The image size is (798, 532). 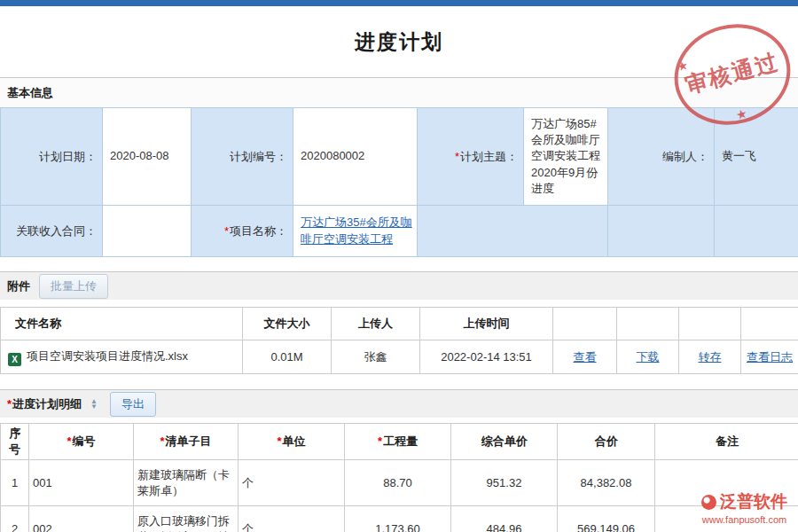 What do you see at coordinates (399, 357) in the screenshot?
I see `attachment-row: X项目空调安装项目进度情况.xlsx 0.01M 张鑫 2022-02-14 1…` at bounding box center [399, 357].